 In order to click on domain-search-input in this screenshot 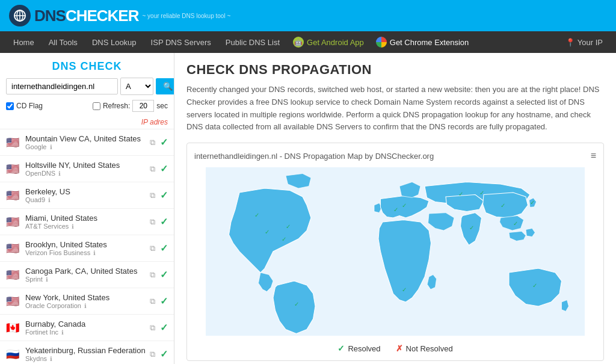, I will do `click(62, 87)`.